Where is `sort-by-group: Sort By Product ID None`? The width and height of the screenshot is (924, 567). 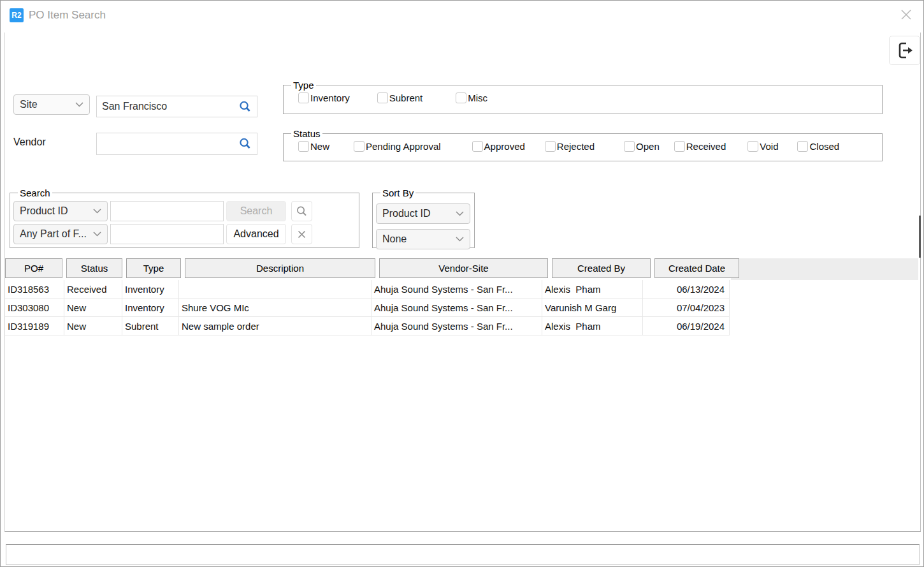 sort-by-group: Sort By Product ID None is located at coordinates (423, 218).